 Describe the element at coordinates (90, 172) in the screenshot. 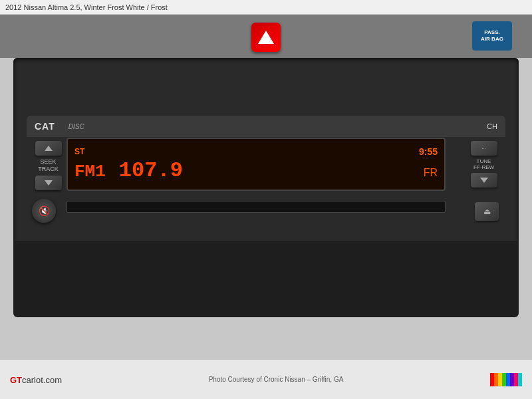

I see `display-station: FM1` at that location.